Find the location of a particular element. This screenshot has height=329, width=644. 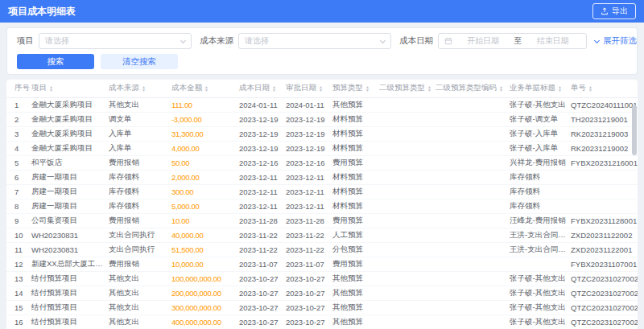

table-row: 6房建一期项目库存领料2,000.002023-12-112023-12-11材… is located at coordinates (322, 177).